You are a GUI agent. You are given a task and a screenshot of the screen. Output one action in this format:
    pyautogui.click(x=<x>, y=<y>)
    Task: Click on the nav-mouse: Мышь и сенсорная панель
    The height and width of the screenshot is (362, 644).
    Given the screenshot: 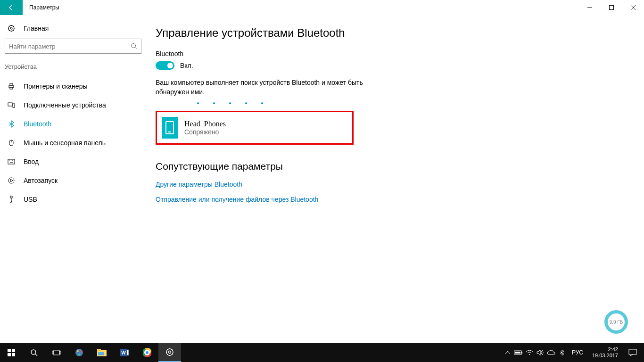 What is the action you would take?
    pyautogui.click(x=73, y=143)
    